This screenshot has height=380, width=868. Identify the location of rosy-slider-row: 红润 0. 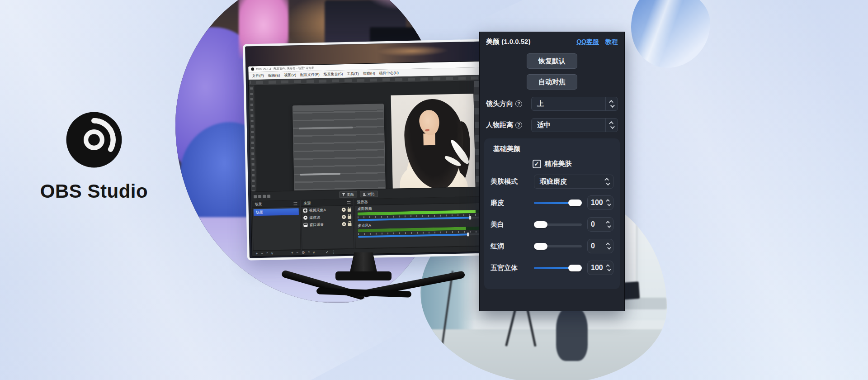
(552, 246).